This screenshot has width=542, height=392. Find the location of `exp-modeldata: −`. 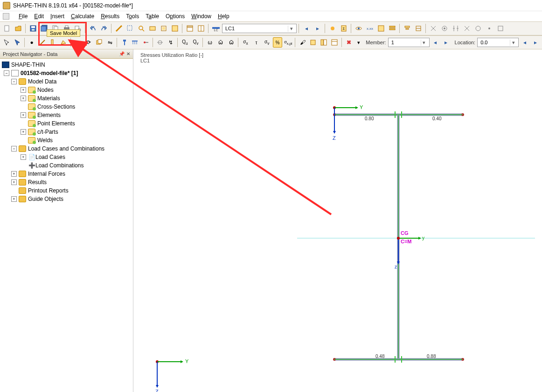

exp-modeldata: − is located at coordinates (14, 82).